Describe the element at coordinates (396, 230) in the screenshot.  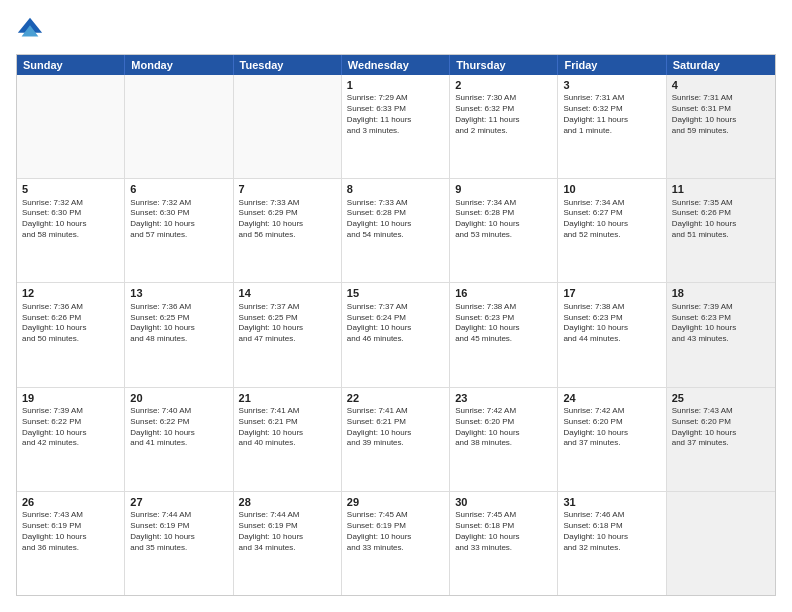
I see `calendar-day-8: 8Sunrise: 7:33 AM Sunset: 6:28 PM Daylig…` at that location.